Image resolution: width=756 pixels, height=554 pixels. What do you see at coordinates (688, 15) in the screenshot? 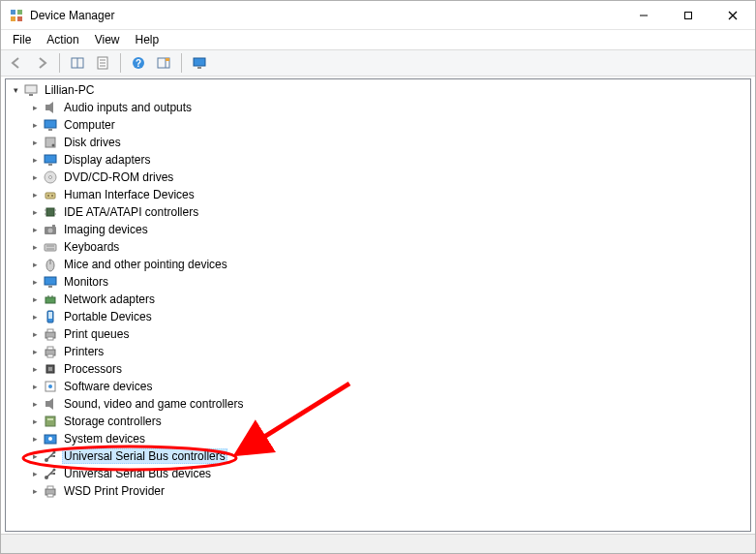
I see `maximize-button` at bounding box center [688, 15].